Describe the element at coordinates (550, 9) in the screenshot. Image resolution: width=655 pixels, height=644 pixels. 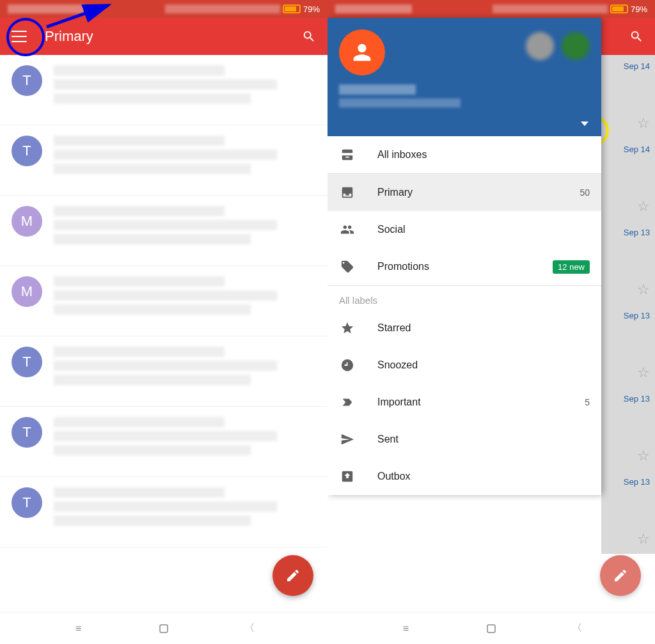
I see `status-icons-blur` at that location.